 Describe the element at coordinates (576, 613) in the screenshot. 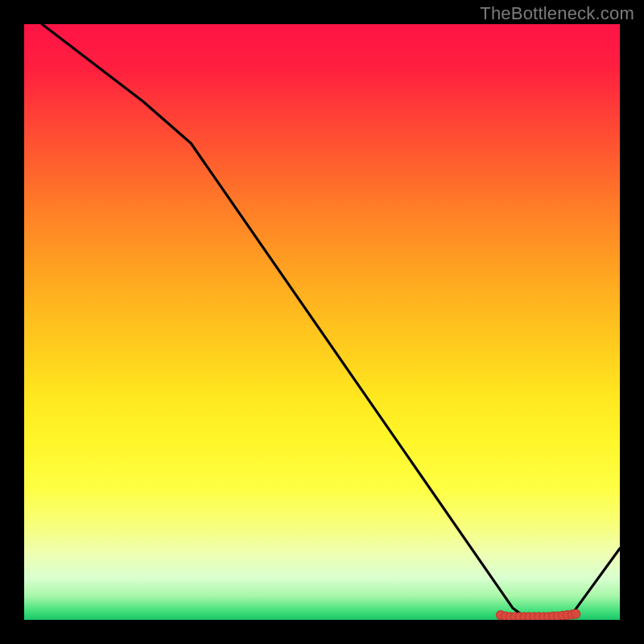

I see `chart-marker` at that location.